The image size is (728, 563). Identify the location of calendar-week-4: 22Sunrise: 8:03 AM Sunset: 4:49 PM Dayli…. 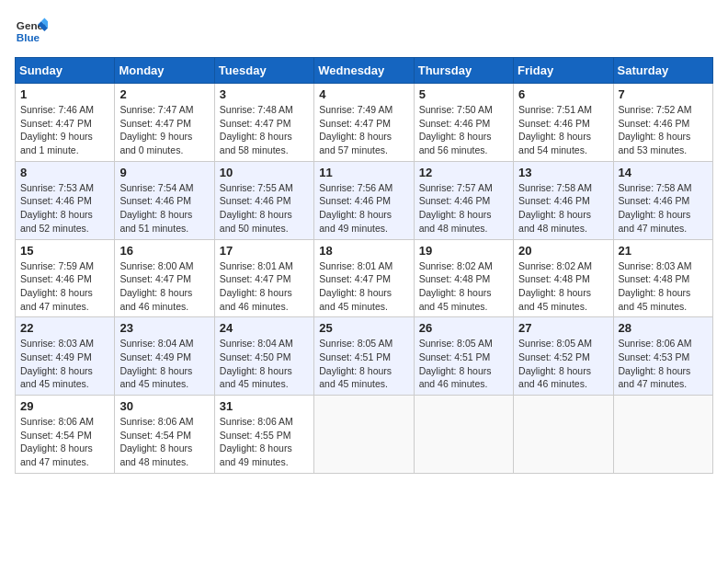
(364, 357).